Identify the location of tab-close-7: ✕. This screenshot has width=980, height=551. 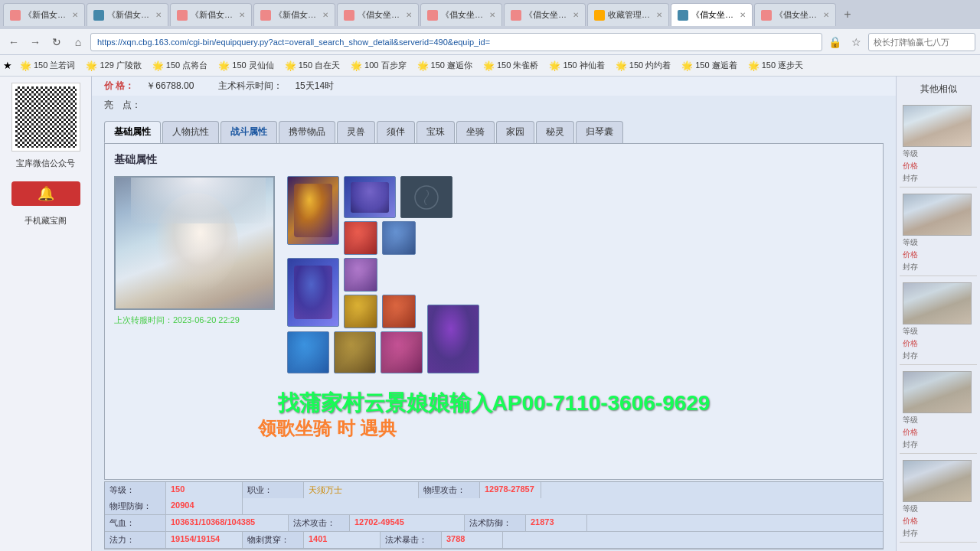
(576, 15).